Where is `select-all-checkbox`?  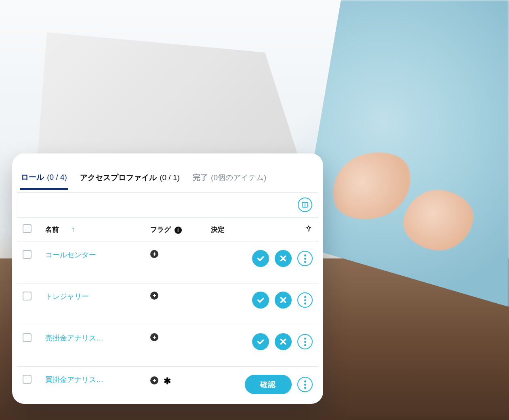
select-all-checkbox is located at coordinates (27, 229).